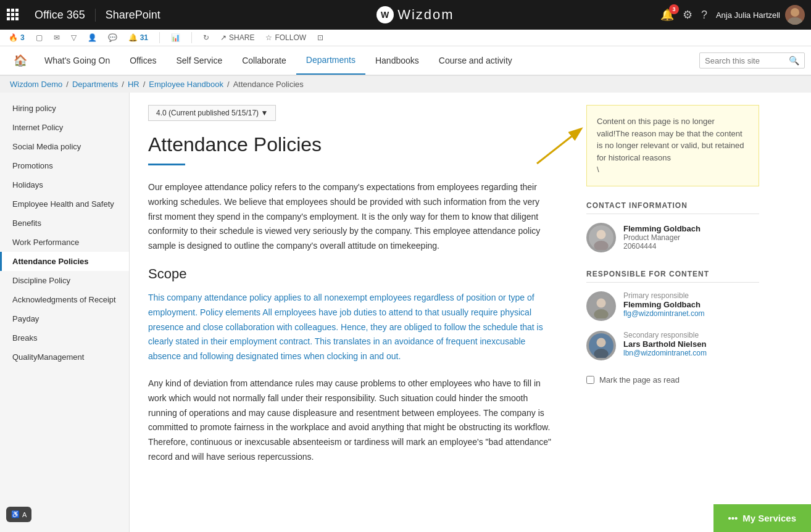  Describe the element at coordinates (15, 515) in the screenshot. I see `accessibility-symbol: ♿` at that location.